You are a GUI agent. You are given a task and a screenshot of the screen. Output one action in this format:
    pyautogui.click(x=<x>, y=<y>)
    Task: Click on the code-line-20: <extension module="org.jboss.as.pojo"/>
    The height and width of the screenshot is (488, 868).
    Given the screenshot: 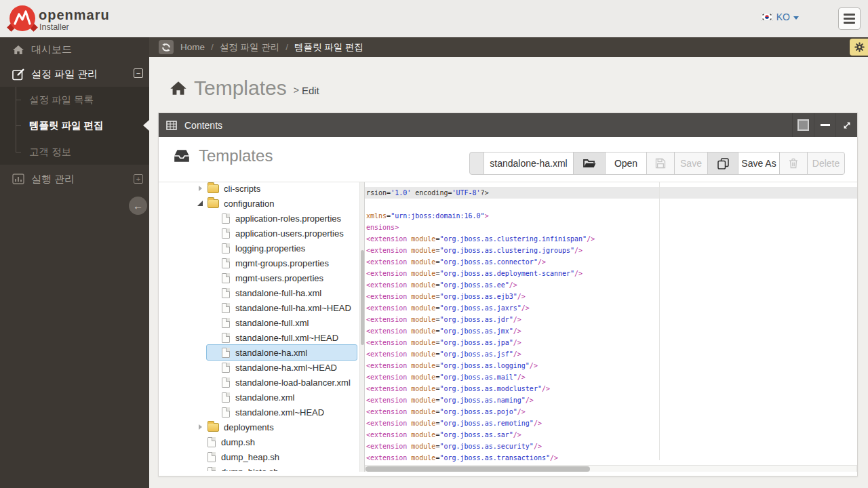 What is the action you would take?
    pyautogui.click(x=480, y=412)
    